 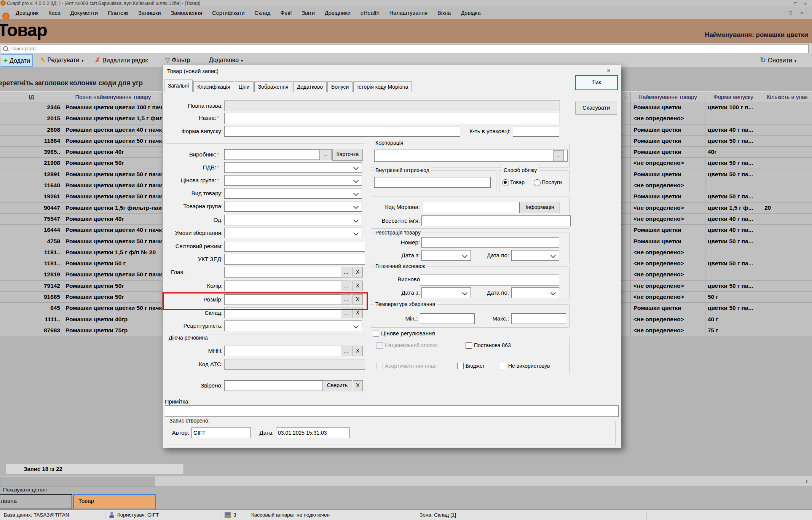 What do you see at coordinates (446, 293) in the screenshot?
I see `hyg-date-from-select` at bounding box center [446, 293].